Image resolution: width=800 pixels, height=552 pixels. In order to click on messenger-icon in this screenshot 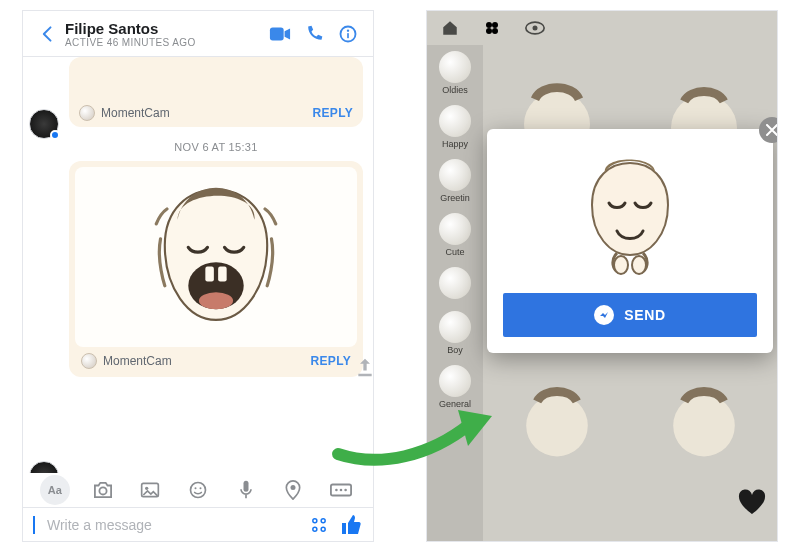, I will do `click(604, 315)`.